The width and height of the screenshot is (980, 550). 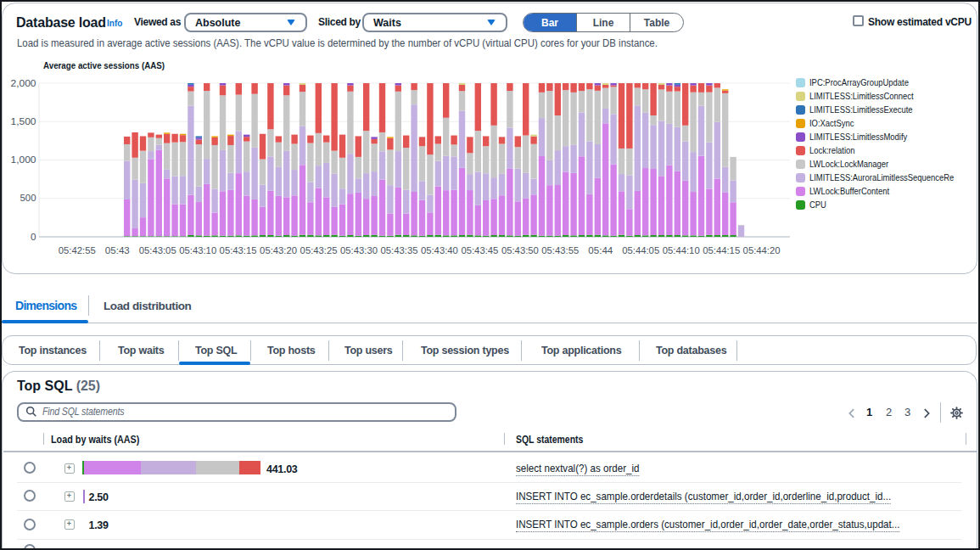 What do you see at coordinates (24, 121) in the screenshot?
I see `svg-text: 1,500` at bounding box center [24, 121].